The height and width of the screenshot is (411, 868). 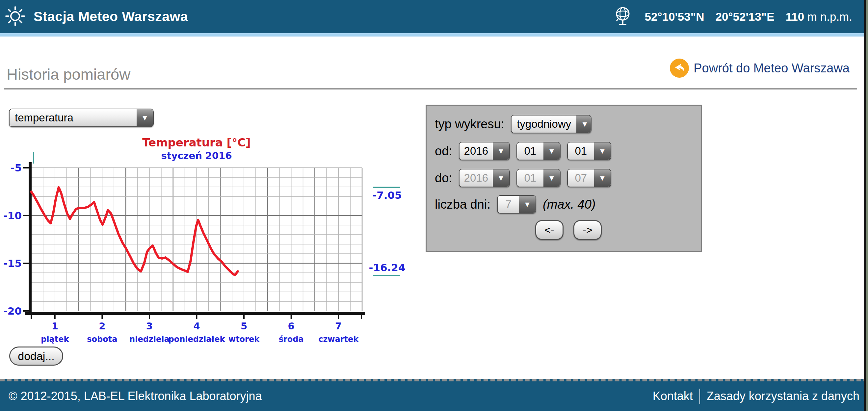 I want to click on chart-type-value: tygodniowy, so click(x=544, y=124).